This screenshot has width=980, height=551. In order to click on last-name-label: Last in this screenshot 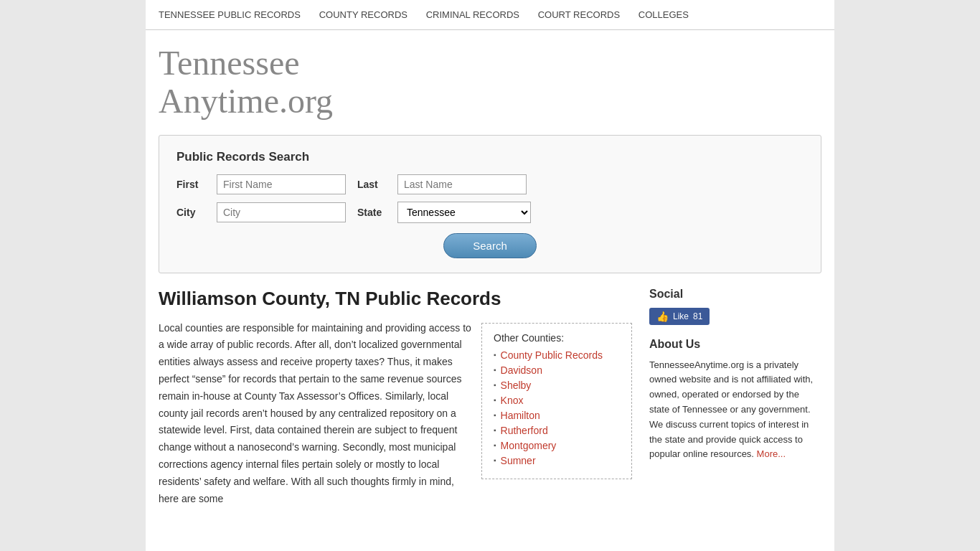, I will do `click(372, 184)`.